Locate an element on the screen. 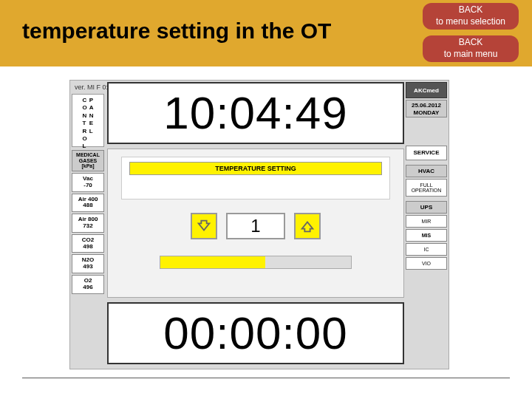  mis-button: MIS is located at coordinates (426, 235).